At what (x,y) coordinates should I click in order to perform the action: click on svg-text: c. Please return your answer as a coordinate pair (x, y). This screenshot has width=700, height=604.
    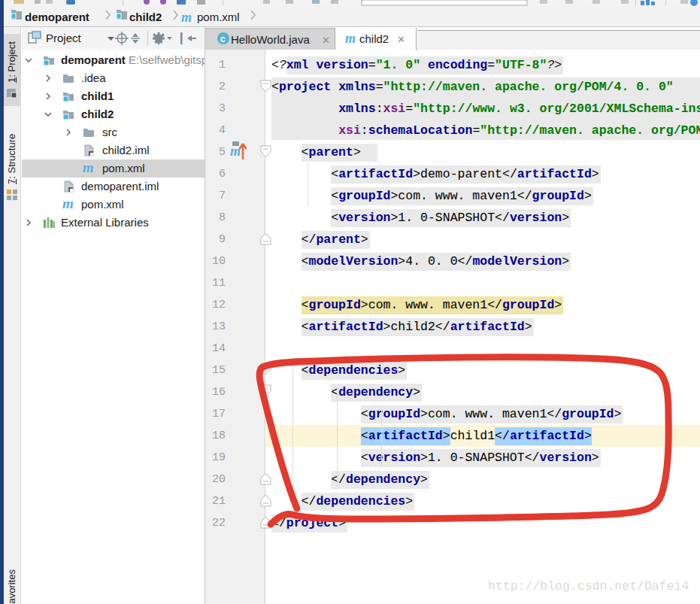
    Looking at the image, I should click on (223, 39).